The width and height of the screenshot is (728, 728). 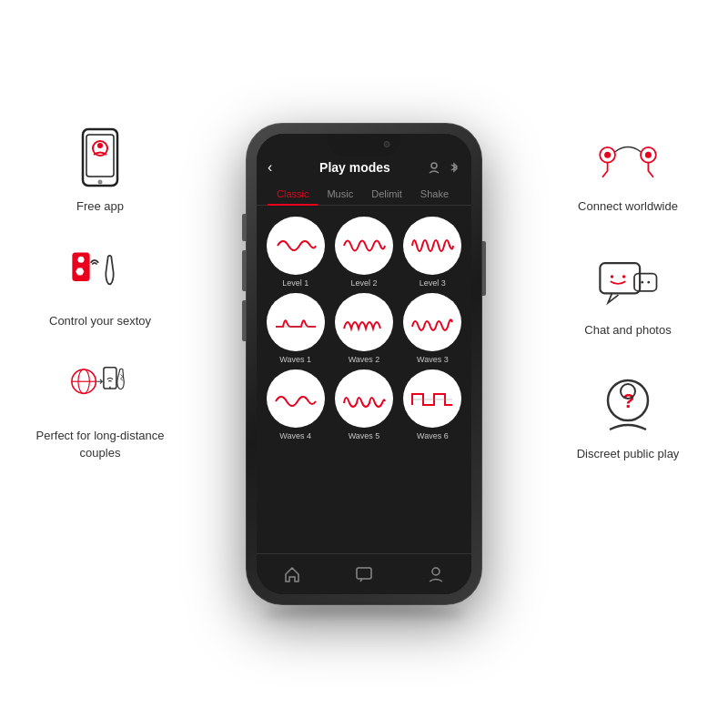 What do you see at coordinates (295, 436) in the screenshot?
I see `mode-label-waves4: Waves 4` at bounding box center [295, 436].